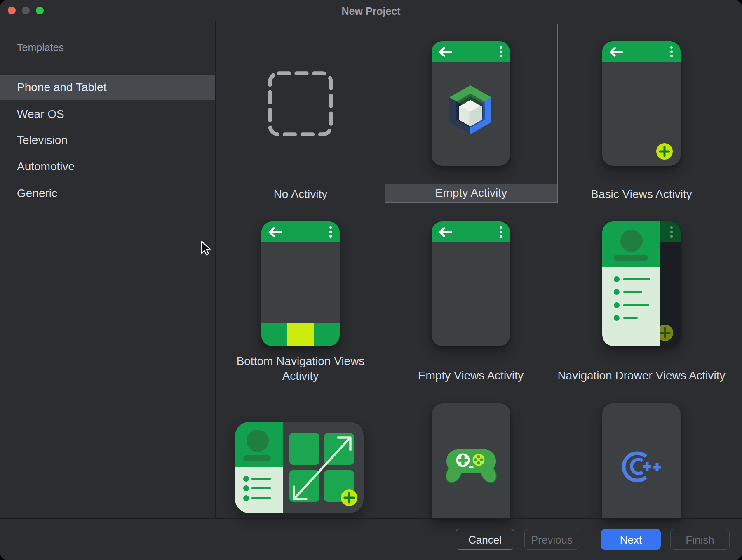 The image size is (742, 560). What do you see at coordinates (108, 87) in the screenshot?
I see `sidebar-item-phone-and-tablet: Phone and Tablet` at bounding box center [108, 87].